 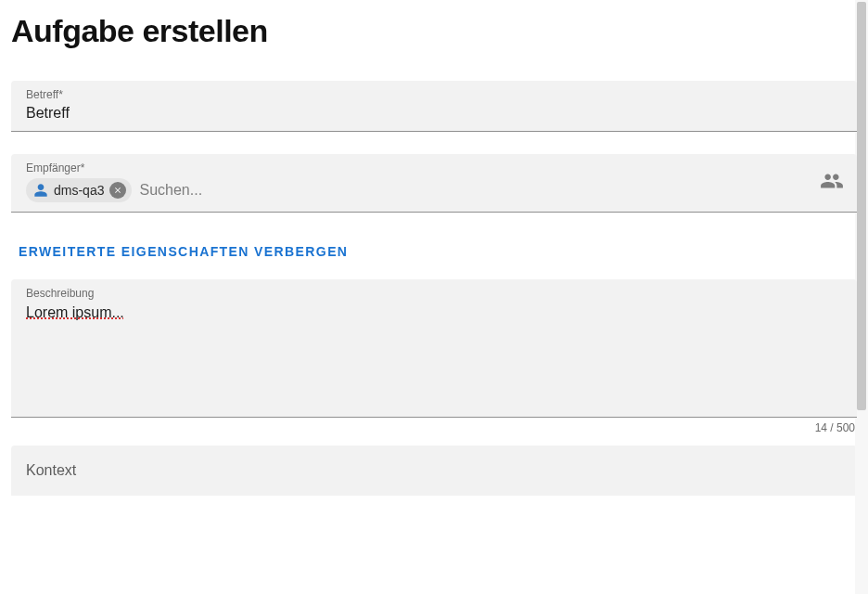 What do you see at coordinates (434, 106) in the screenshot?
I see `subject-field: Betreff*` at bounding box center [434, 106].